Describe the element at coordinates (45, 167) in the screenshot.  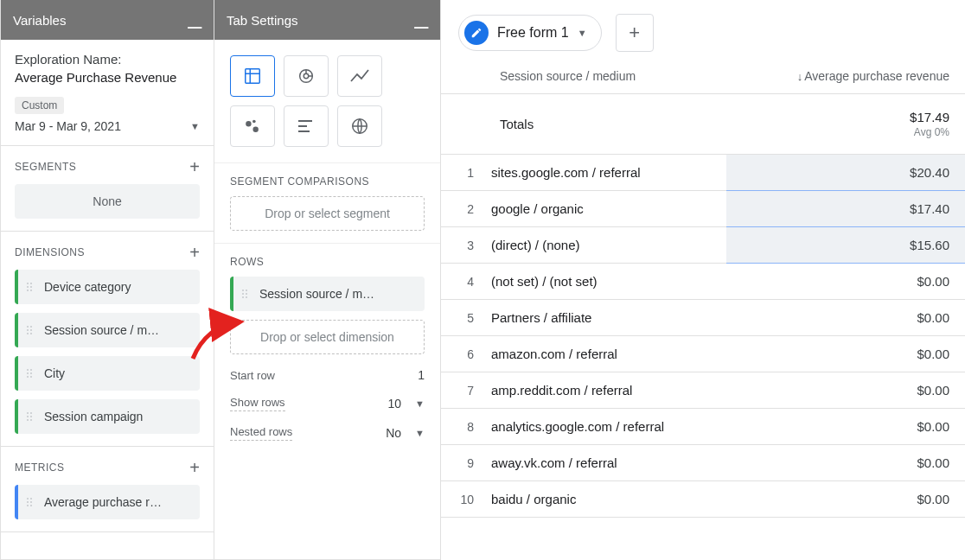
I see `segments-title: SEGMENTS` at that location.